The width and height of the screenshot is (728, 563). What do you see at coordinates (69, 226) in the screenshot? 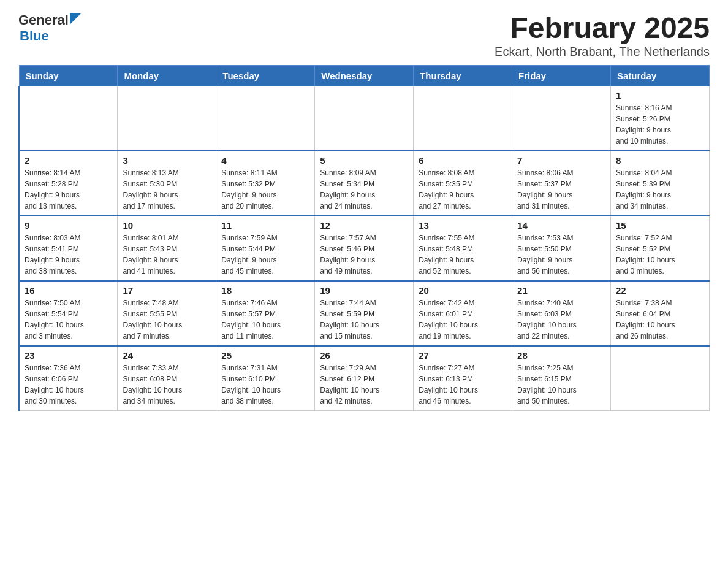
I see `day-number: 9` at bounding box center [69, 226].